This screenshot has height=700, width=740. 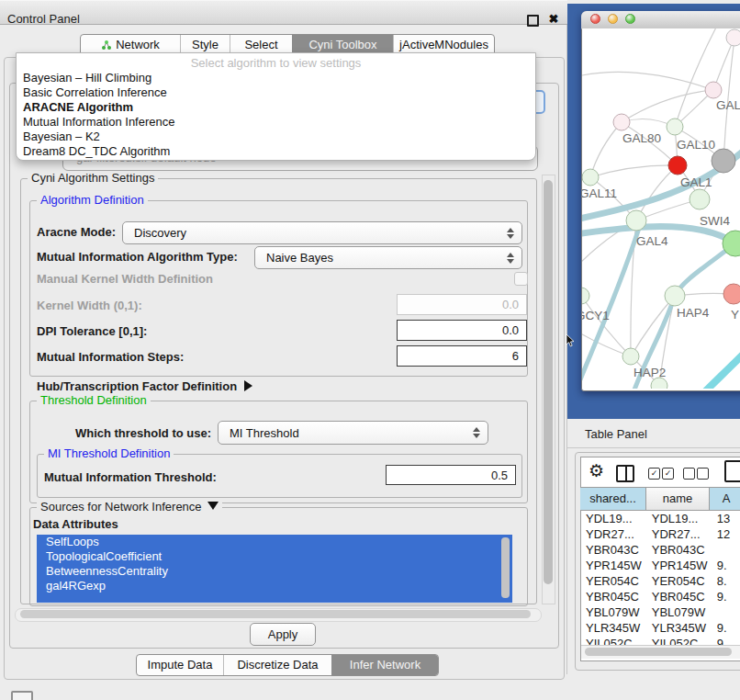 I want to click on column-header-shared: shared..., so click(x=613, y=499).